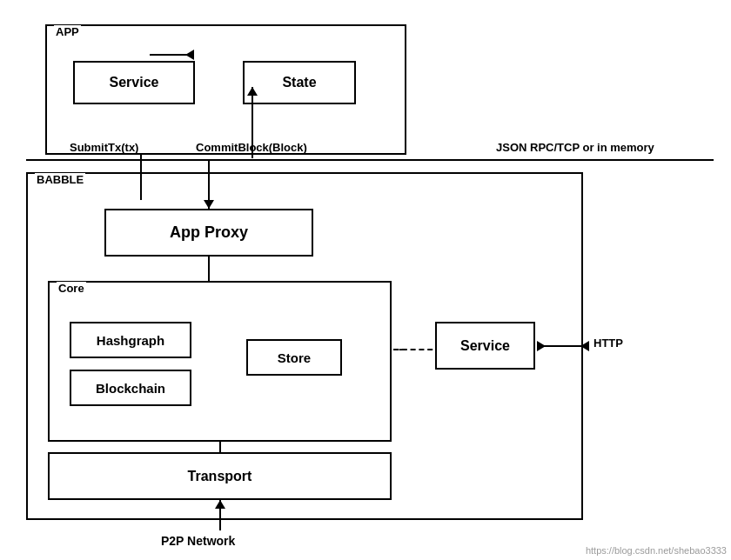  Describe the element at coordinates (209, 233) in the screenshot. I see `app-proxy-label: App Proxy` at that location.